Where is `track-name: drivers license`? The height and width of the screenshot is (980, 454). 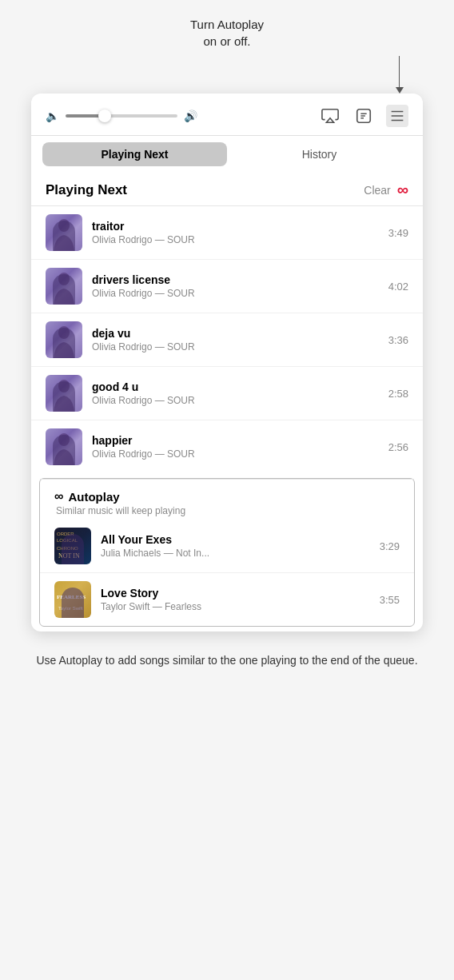 track-name: drivers license is located at coordinates (235, 280).